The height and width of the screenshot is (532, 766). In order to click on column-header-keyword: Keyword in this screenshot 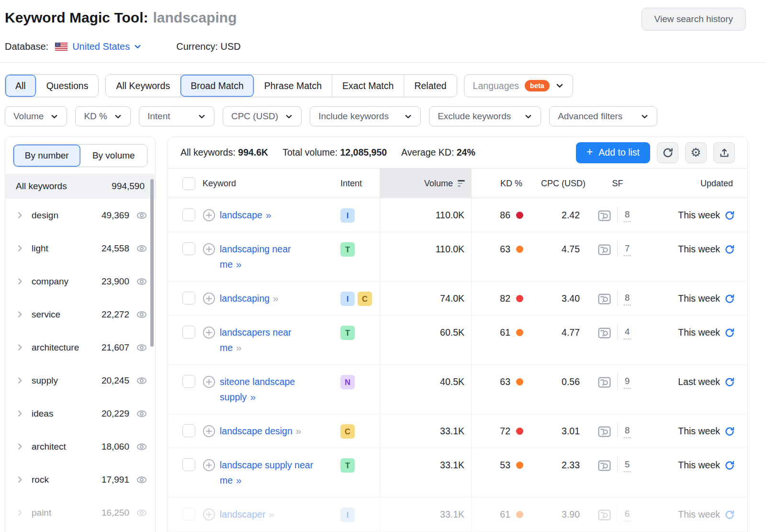, I will do `click(271, 183)`.